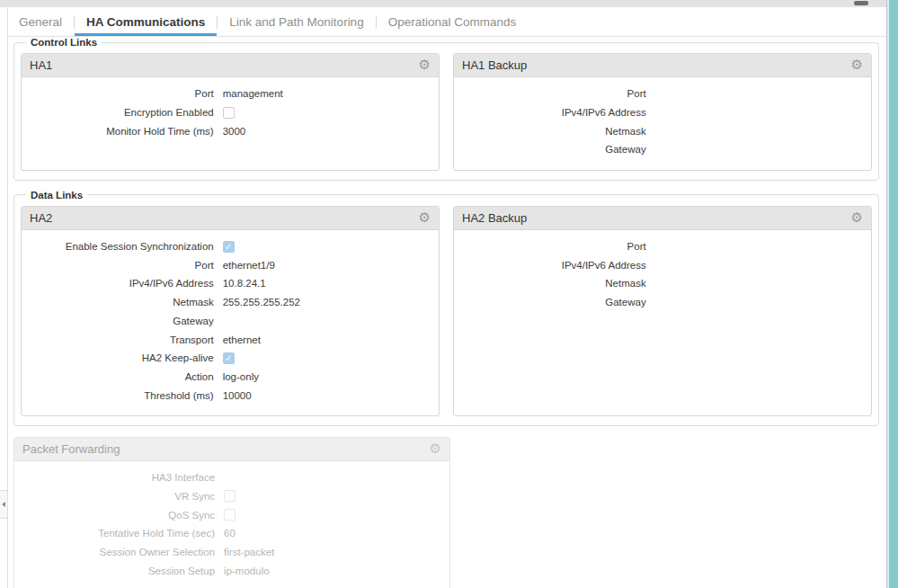 The width and height of the screenshot is (898, 588). I want to click on field-value-wrap: log-only, so click(324, 376).